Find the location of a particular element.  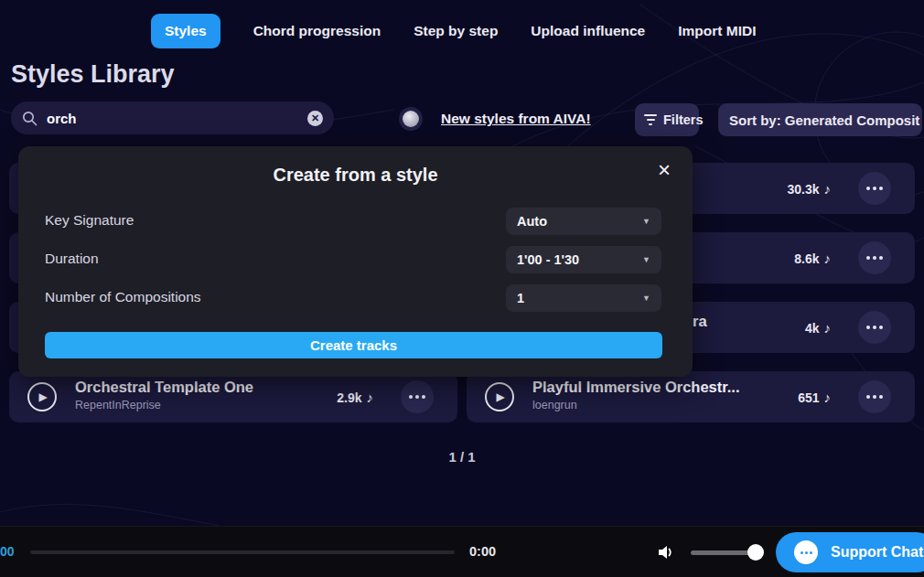

tab-upload-influence: Upload influence is located at coordinates (587, 31).